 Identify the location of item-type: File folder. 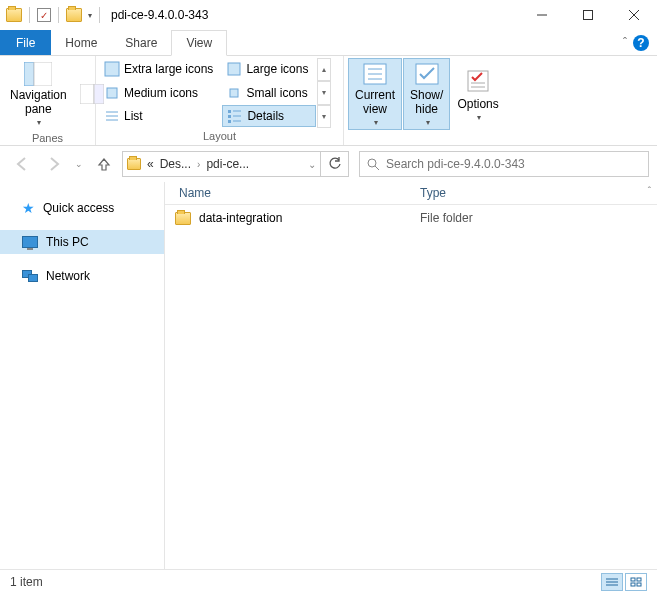
(538, 218).